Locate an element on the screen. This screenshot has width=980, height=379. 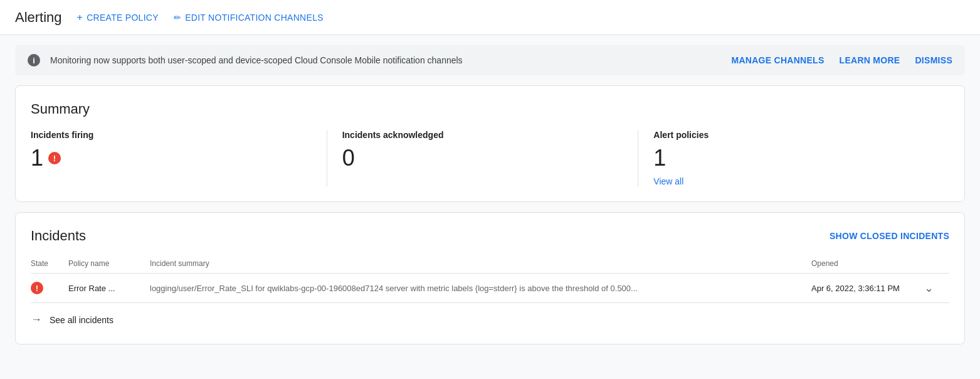
incidents-header: Incidents SHOW CLOSED INCIDENTS is located at coordinates (490, 236).